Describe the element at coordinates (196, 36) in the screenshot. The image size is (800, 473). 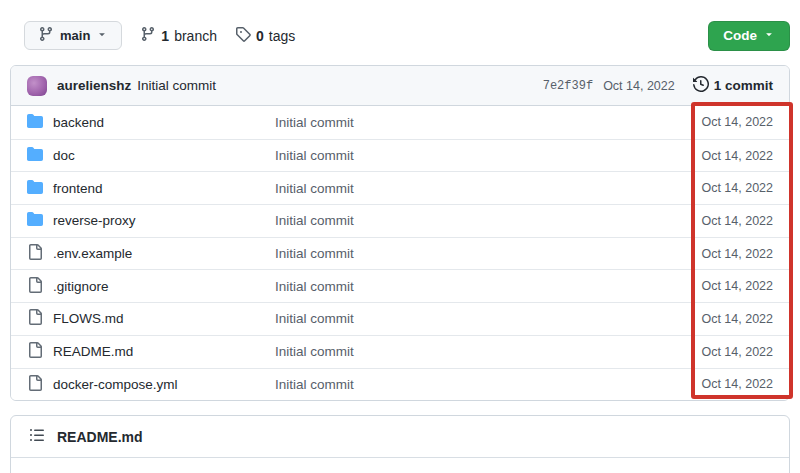
I see `branch-count-label: branch` at that location.